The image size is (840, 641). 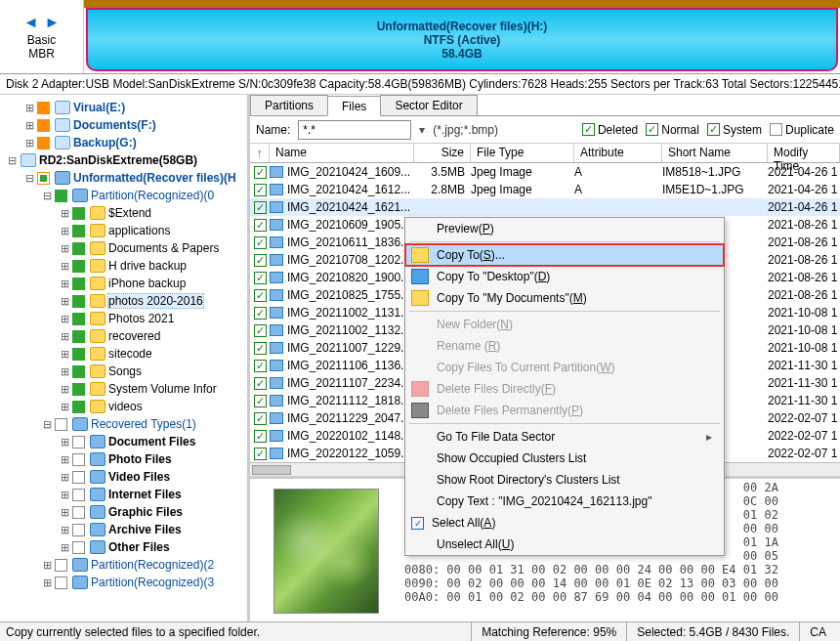 What do you see at coordinates (123, 389) in the screenshot?
I see `tree-item: ⊞System Volume Infor` at bounding box center [123, 389].